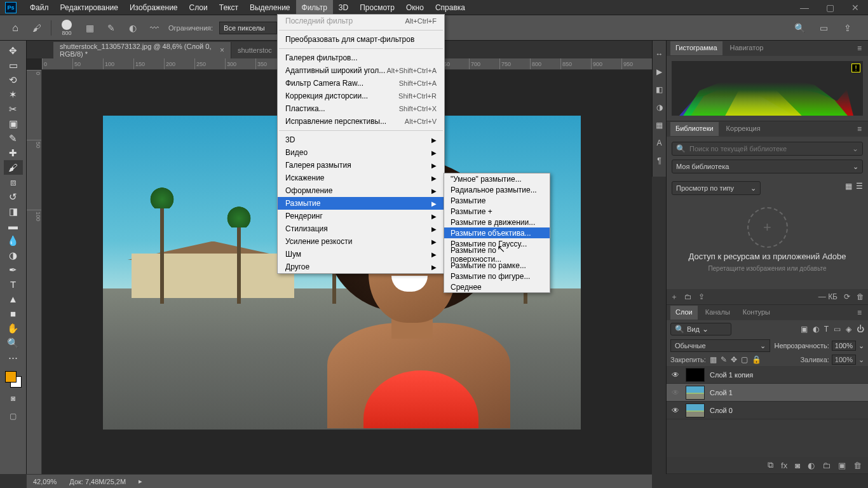  What do you see at coordinates (768, 393) in the screenshot?
I see `layer-row: 👁 Слой 1` at bounding box center [768, 393].